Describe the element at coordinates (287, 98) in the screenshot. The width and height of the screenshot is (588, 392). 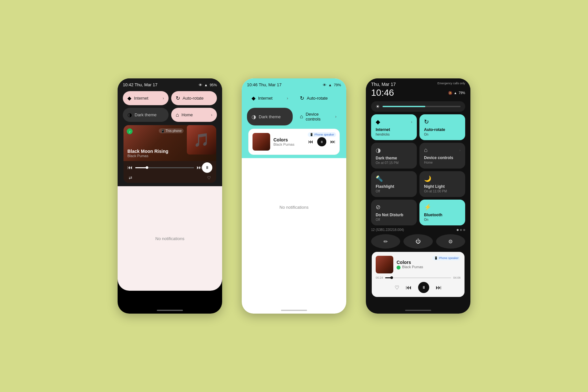
I see `chevron-p2-internet: ›` at that location.